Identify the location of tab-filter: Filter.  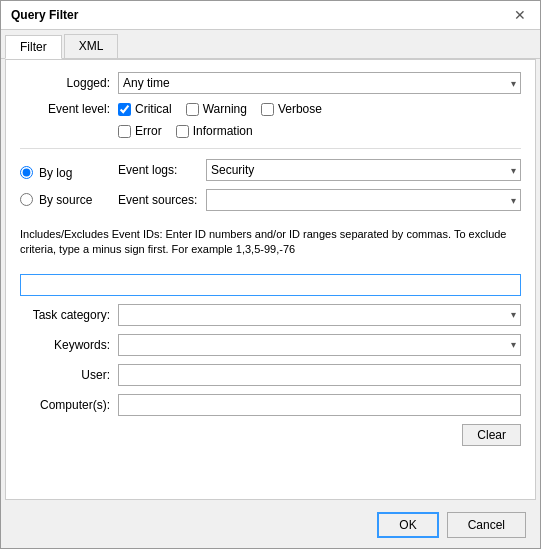
(34, 47).